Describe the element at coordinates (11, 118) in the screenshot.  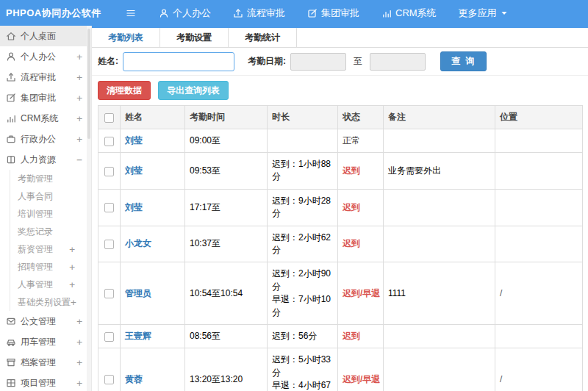
I see `chart-icon` at that location.